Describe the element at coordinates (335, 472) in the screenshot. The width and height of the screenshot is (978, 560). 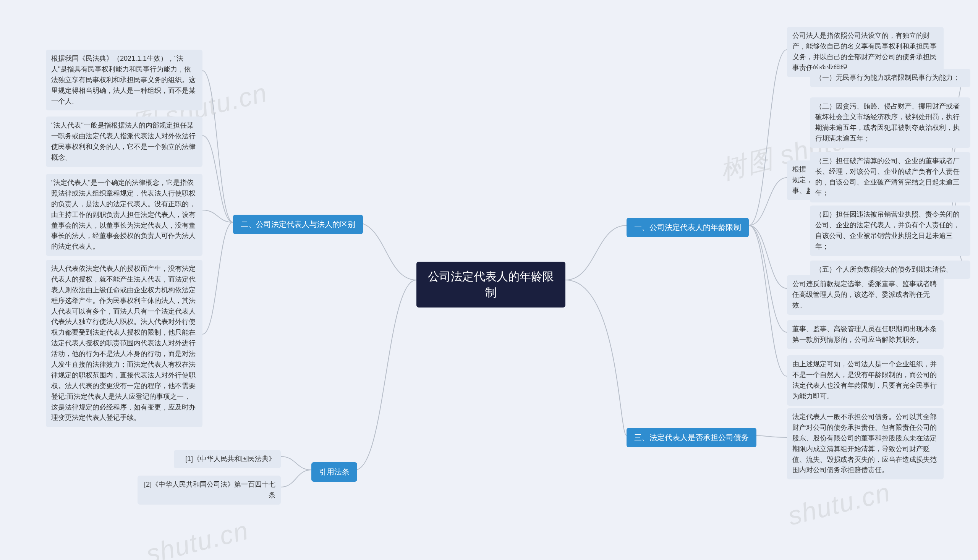
I see `branch-citations: 引用法条` at that location.